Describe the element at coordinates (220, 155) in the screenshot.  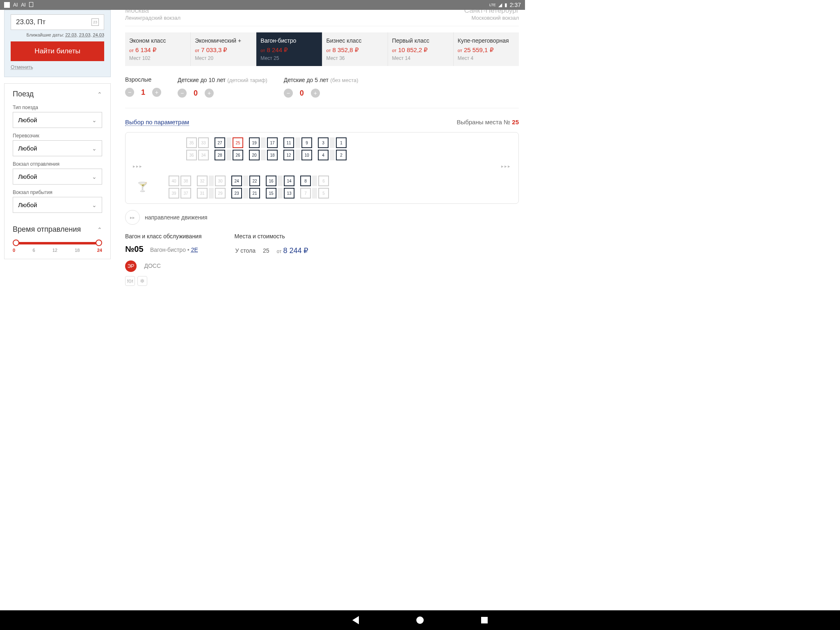
I see `seat: 28` at that location.